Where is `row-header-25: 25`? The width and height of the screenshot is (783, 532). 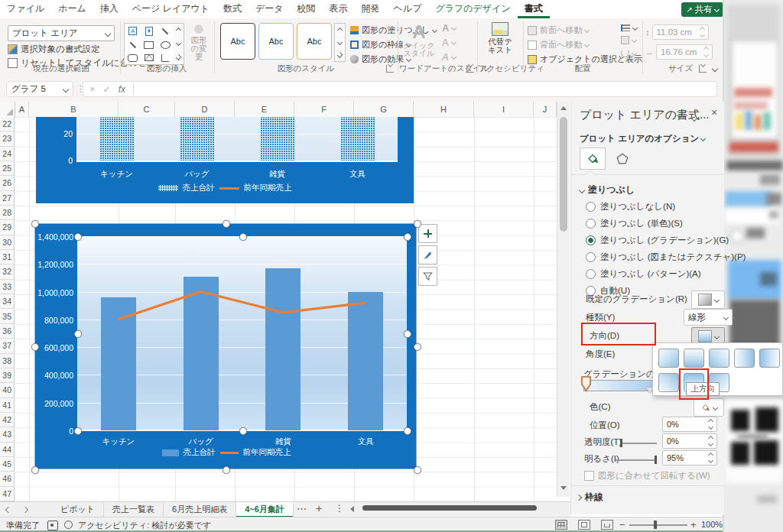 row-header-25: 25 is located at coordinates (8, 168).